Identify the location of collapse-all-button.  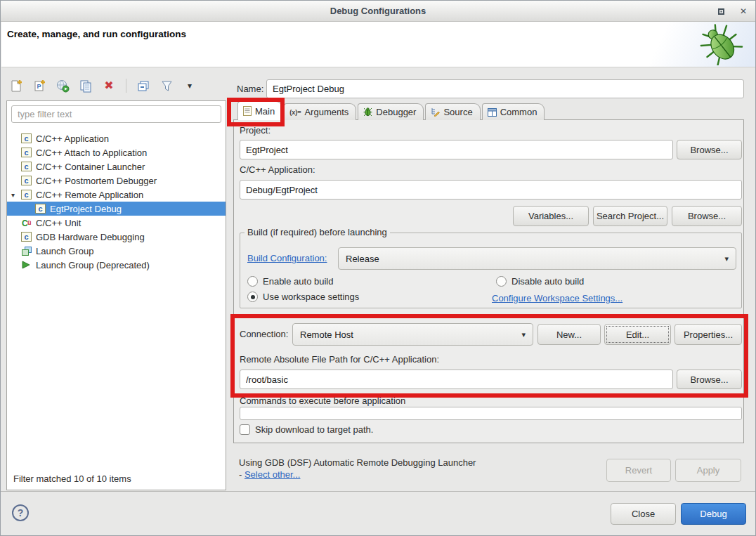
(143, 86).